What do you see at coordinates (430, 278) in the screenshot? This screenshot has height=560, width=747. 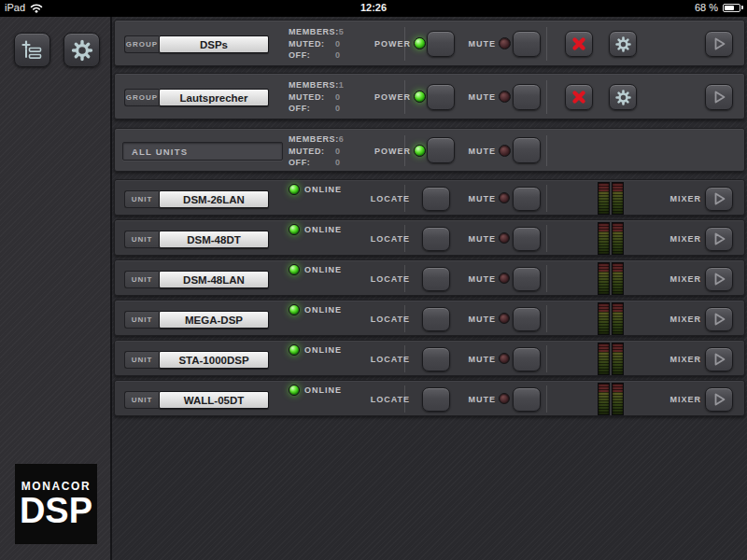 I see `unit-row: UNIT DSM-48LAN ONLINE LOCATE MUTE MIXER` at bounding box center [430, 278].